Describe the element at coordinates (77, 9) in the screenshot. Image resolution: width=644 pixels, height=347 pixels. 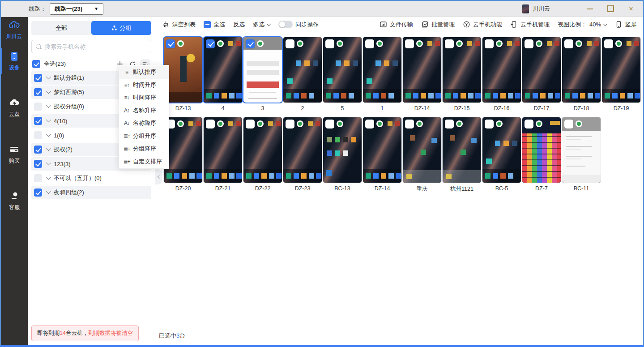
I see `line-select-dropdown: 线路一(23) ▼` at that location.